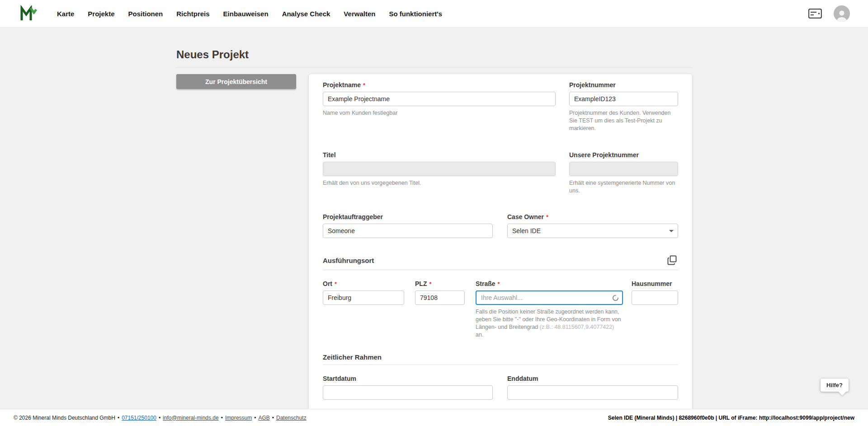 The image size is (868, 426). I want to click on nav-item-richtpreis: Richtpreis, so click(193, 14).